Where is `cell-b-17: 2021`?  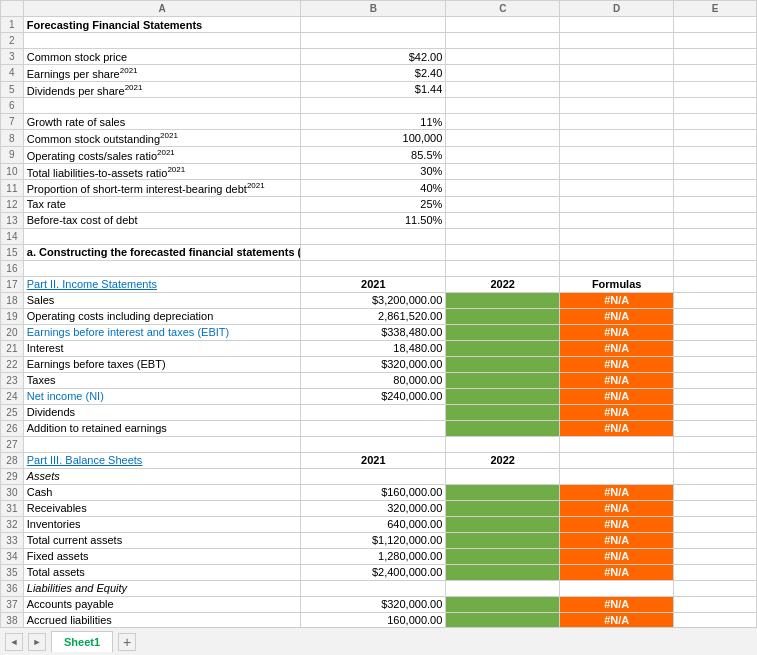
cell-b-17: 2021 is located at coordinates (374, 284).